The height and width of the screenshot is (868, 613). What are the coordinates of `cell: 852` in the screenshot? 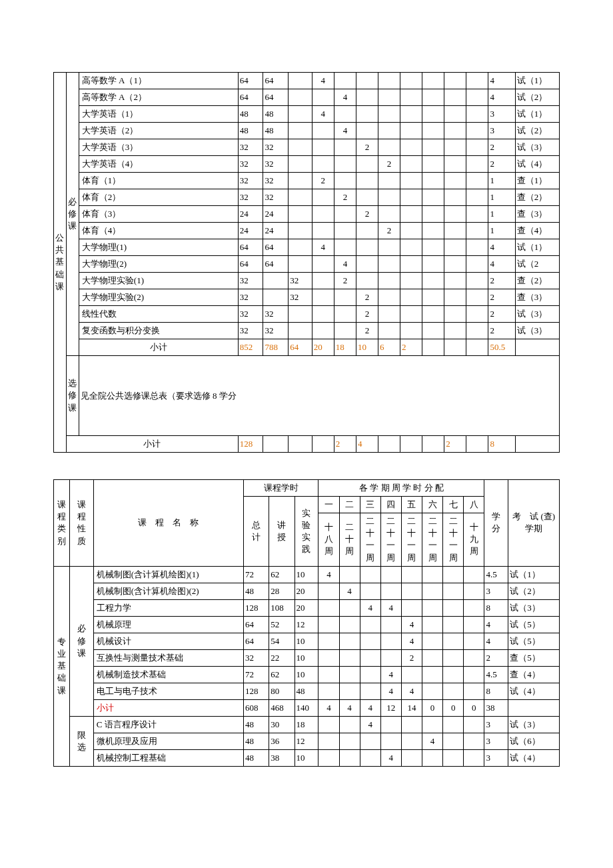 It's located at (251, 348).